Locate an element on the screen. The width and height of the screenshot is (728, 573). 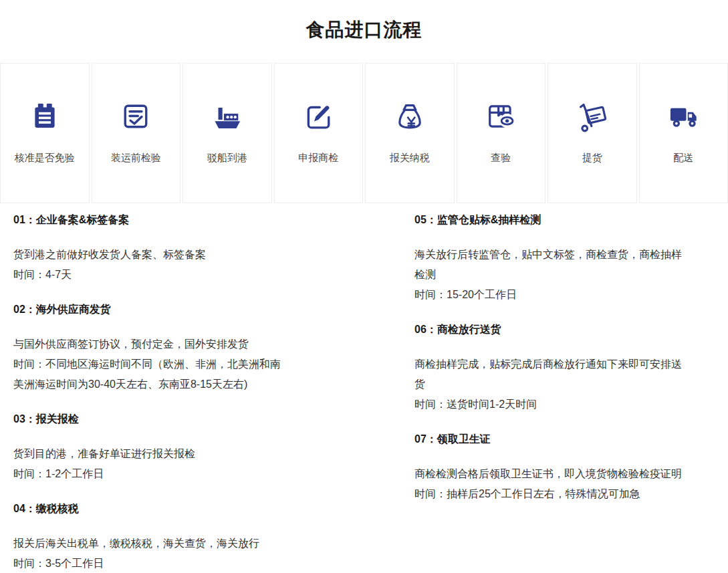
section-body: 货到目的港，准备好单证进行报关报检 时间：1-2个工作日 is located at coordinates (187, 464).